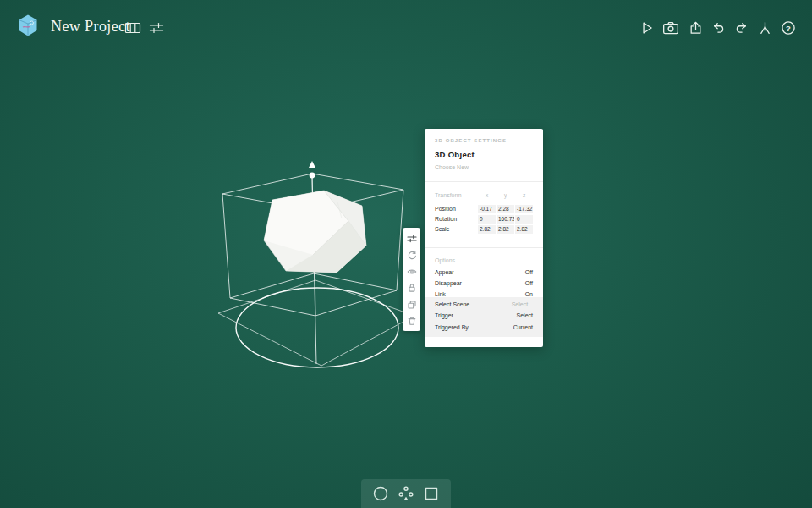 The image size is (812, 508). Describe the element at coordinates (411, 239) in the screenshot. I see `object-adjustments-icon` at that location.